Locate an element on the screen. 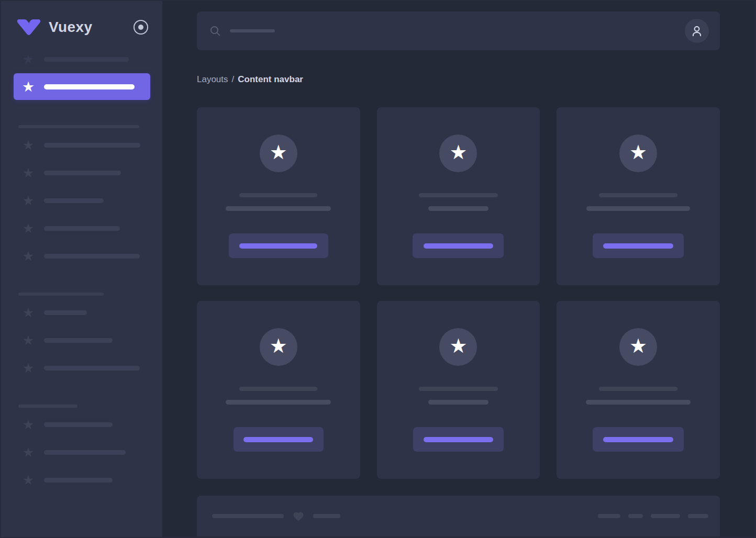 The width and height of the screenshot is (756, 538). heart-icon is located at coordinates (298, 516).